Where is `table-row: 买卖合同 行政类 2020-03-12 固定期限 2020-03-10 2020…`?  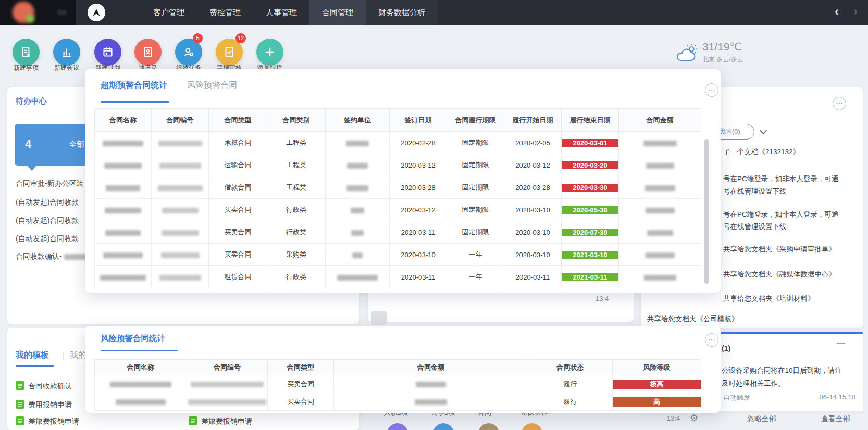
table-row: 买卖合同 行政类 2020-03-12 固定期限 2020-03-10 2020… is located at coordinates (398, 210).